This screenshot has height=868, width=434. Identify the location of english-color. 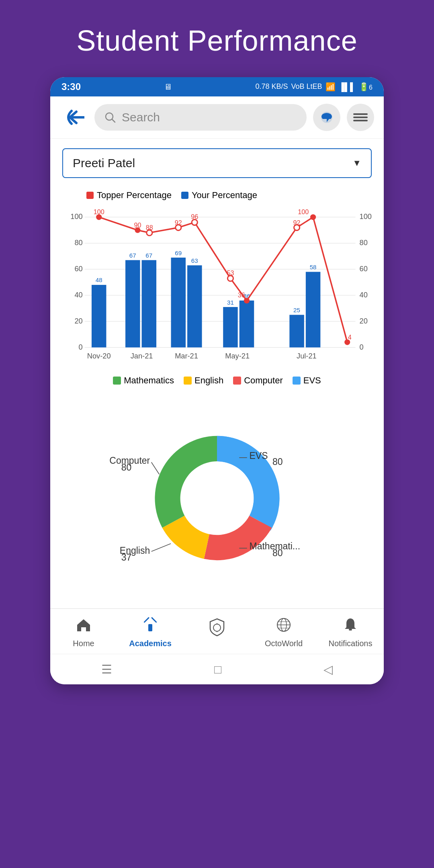
(188, 381).